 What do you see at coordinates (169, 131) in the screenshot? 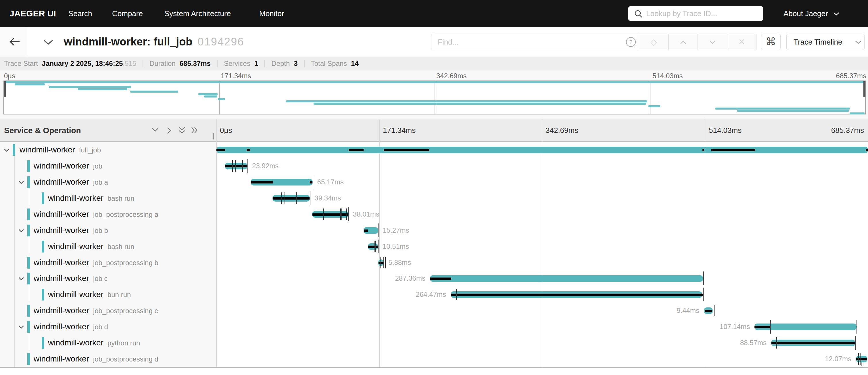
I see `expand-one-icon` at bounding box center [169, 131].